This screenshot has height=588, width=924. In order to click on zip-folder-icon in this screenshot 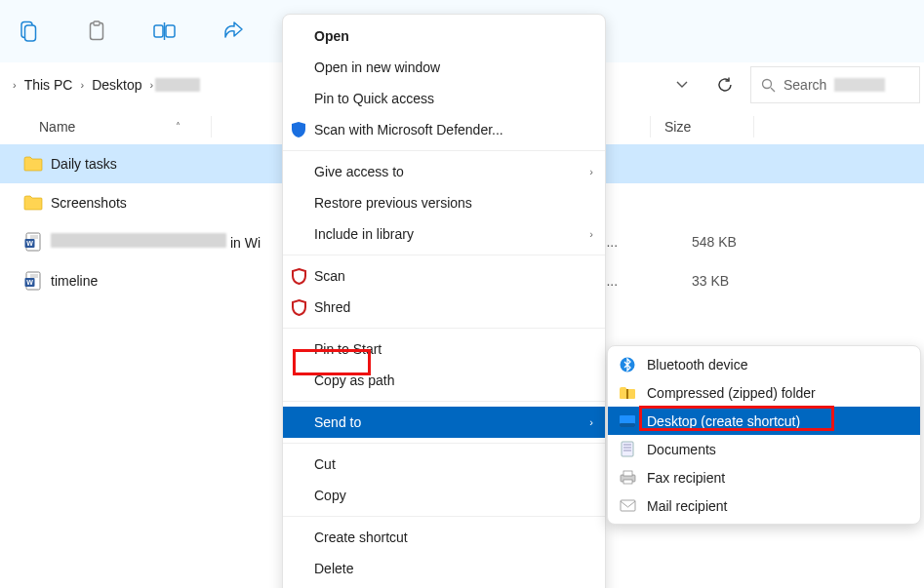, I will do `click(627, 393)`.